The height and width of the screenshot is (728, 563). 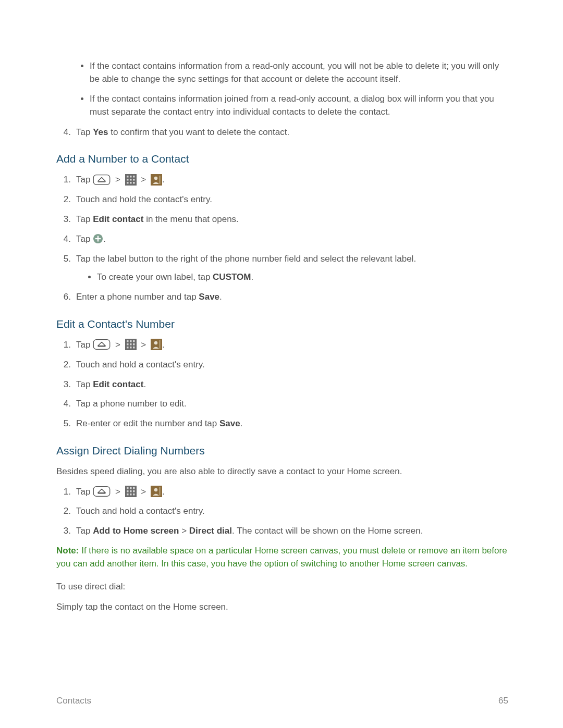 I want to click on heading-add-number: Add a Number to a Contact, so click(x=283, y=159).